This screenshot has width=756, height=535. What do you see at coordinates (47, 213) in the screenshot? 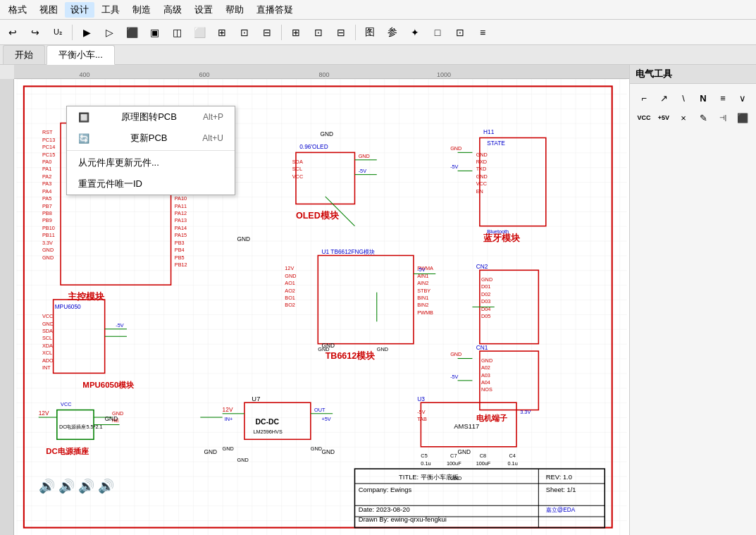
I see `svg-text: PB8` at bounding box center [47, 213].